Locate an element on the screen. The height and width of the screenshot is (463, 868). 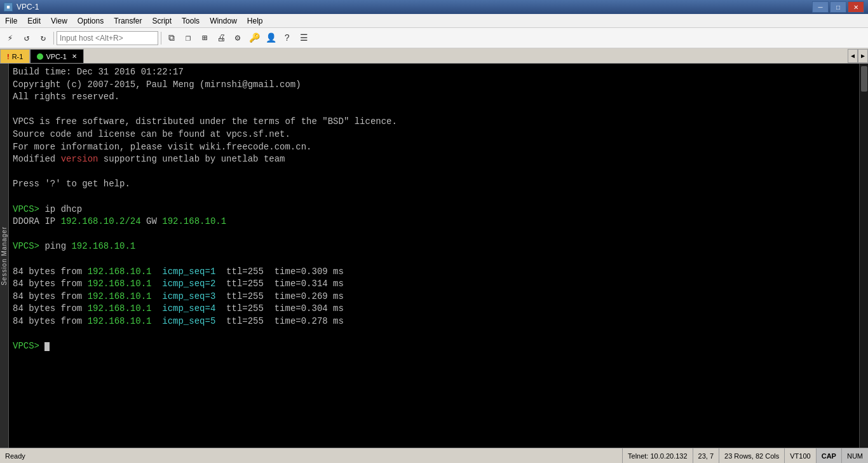
menu-transfer: Transfer is located at coordinates (128, 20).